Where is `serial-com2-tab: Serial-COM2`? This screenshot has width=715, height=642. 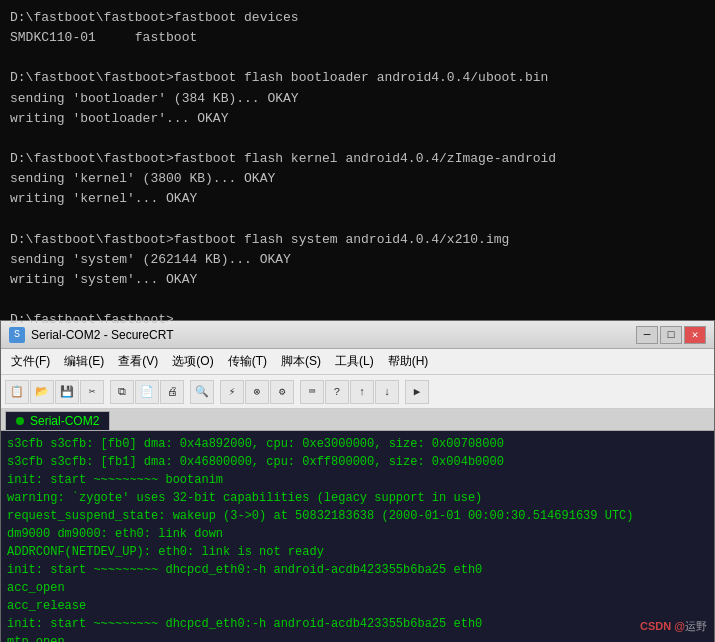 serial-com2-tab: Serial-COM2 is located at coordinates (58, 420).